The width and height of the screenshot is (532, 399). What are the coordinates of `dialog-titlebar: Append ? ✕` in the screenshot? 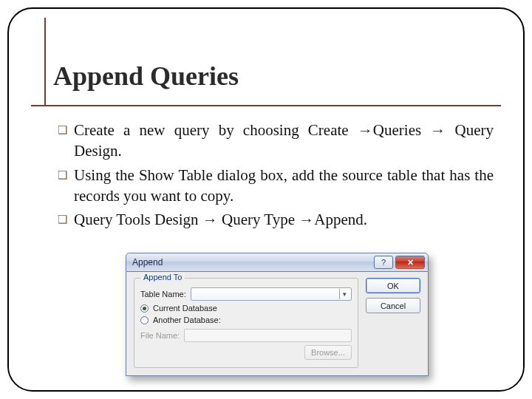 It's located at (277, 262).